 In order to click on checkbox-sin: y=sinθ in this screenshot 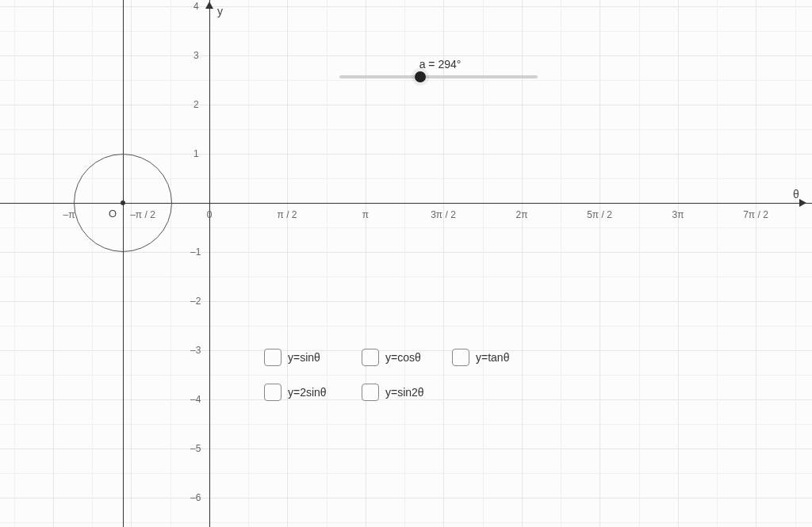, I will do `click(292, 357)`.